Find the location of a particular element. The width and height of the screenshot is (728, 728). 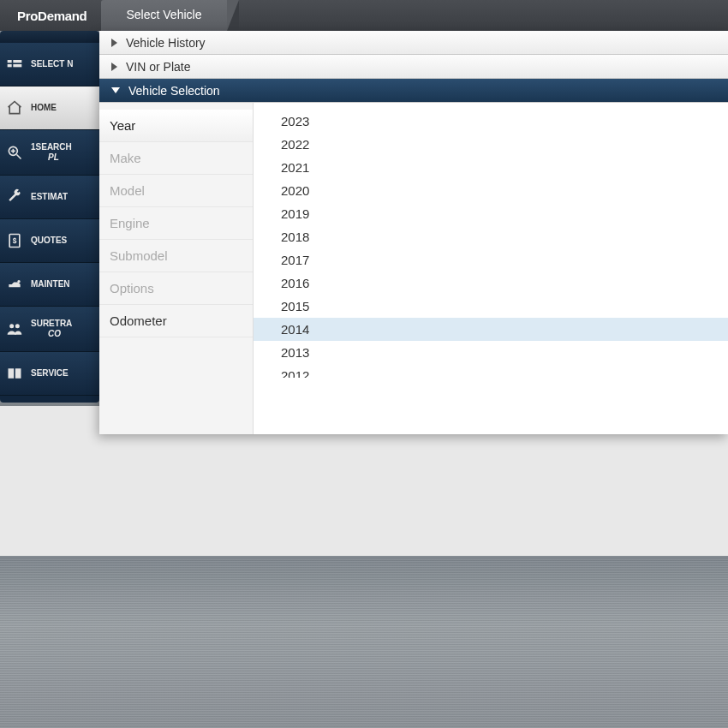

chevron-down-icon is located at coordinates (116, 91).